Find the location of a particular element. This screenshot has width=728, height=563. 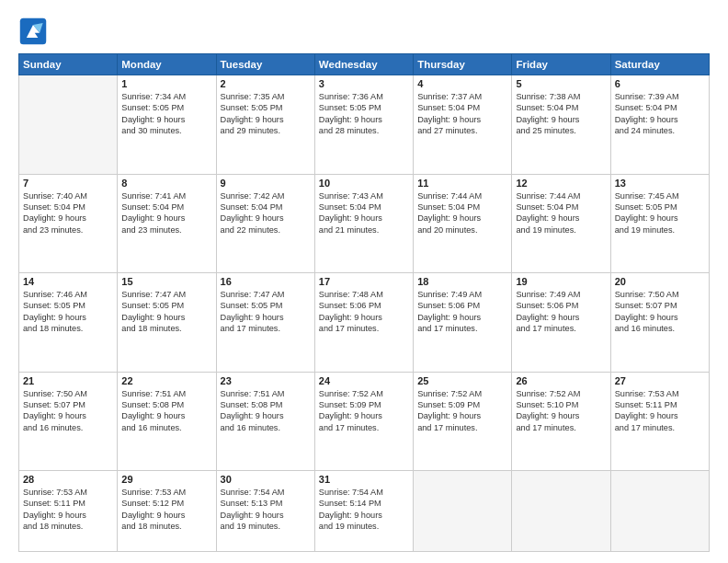

cell-line: and 20 minutes. is located at coordinates (462, 230).